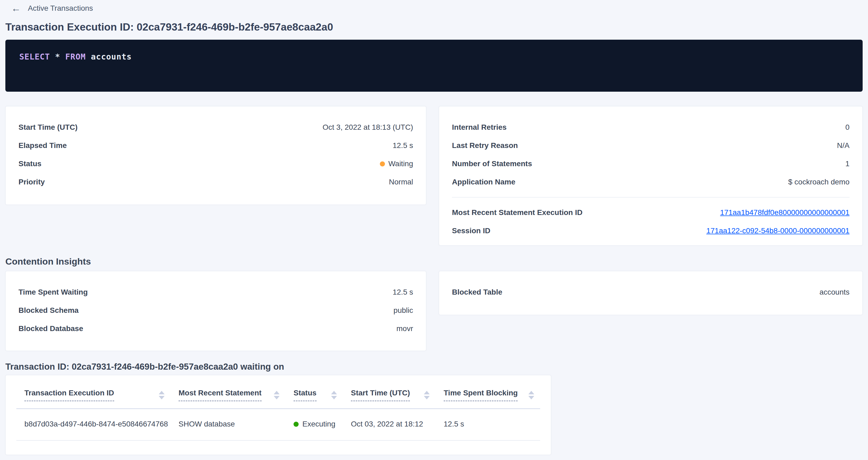 The image size is (868, 460). I want to click on column-header-status: Status, so click(314, 398).